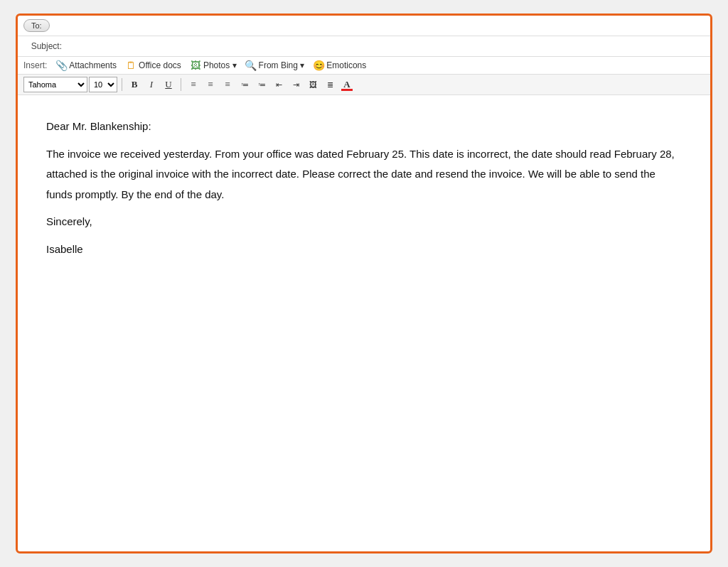 Image resolution: width=728 pixels, height=567 pixels. Describe the element at coordinates (134, 85) in the screenshot. I see `bold-button: B` at that location.